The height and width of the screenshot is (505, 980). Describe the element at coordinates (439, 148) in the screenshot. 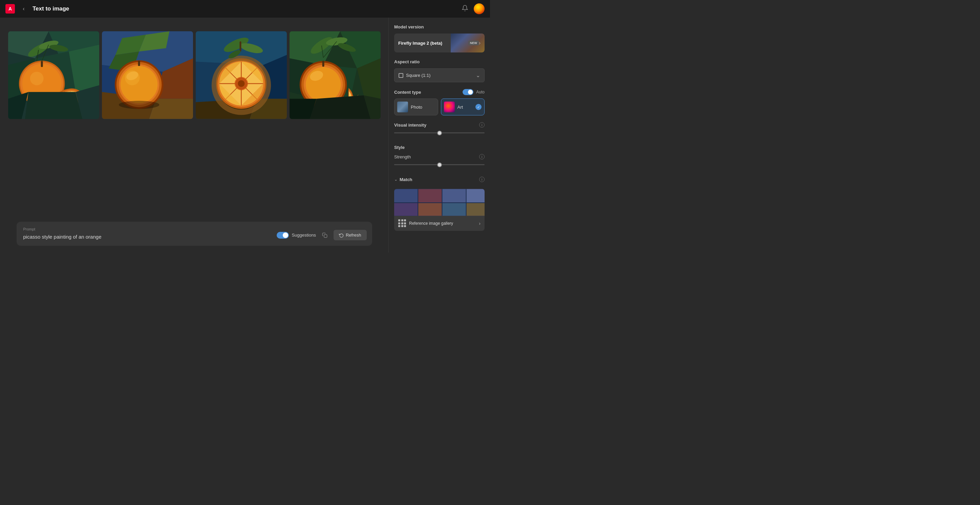

I see `style-title: Style` at that location.